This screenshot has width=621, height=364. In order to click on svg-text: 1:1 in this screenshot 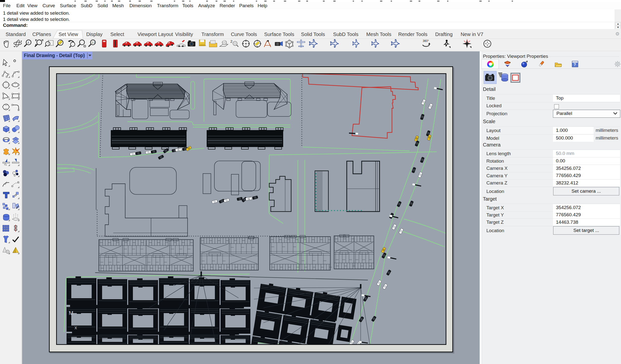, I will do `click(93, 43)`.